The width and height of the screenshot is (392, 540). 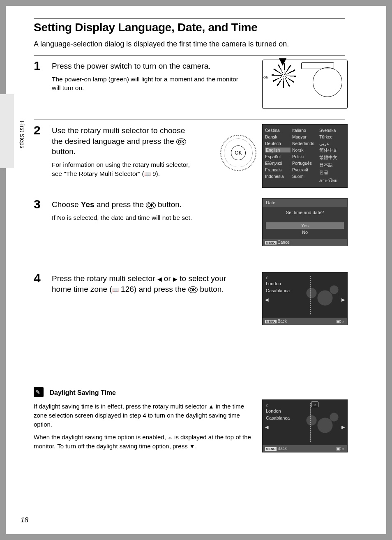 What do you see at coordinates (145, 415) in the screenshot?
I see `note-paragraph: If daylight saving time is in effect, pr…` at bounding box center [145, 415].